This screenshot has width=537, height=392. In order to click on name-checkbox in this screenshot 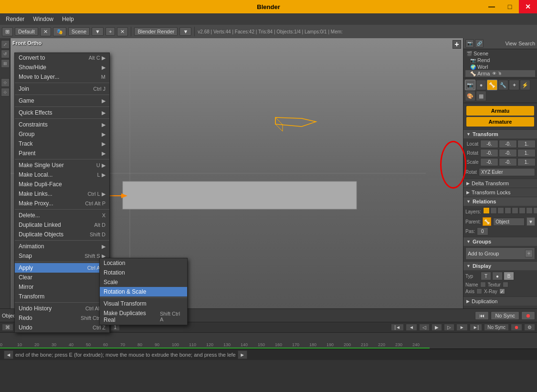, I will do `click(483, 285)`.